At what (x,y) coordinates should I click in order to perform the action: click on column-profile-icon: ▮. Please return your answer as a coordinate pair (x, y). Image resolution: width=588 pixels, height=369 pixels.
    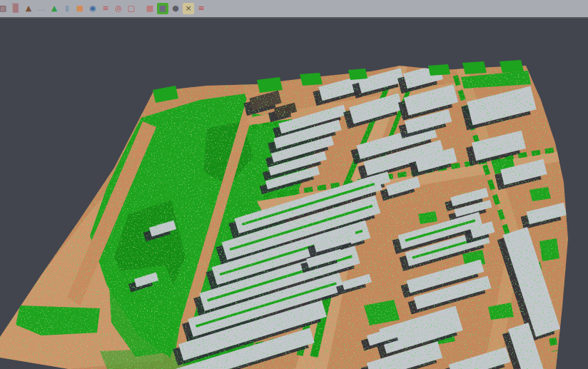
    Looking at the image, I should click on (67, 9).